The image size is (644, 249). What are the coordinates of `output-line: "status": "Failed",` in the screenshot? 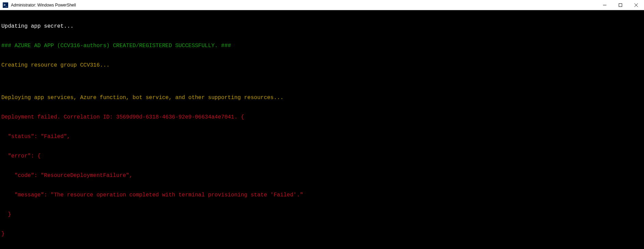 It's located at (322, 137).